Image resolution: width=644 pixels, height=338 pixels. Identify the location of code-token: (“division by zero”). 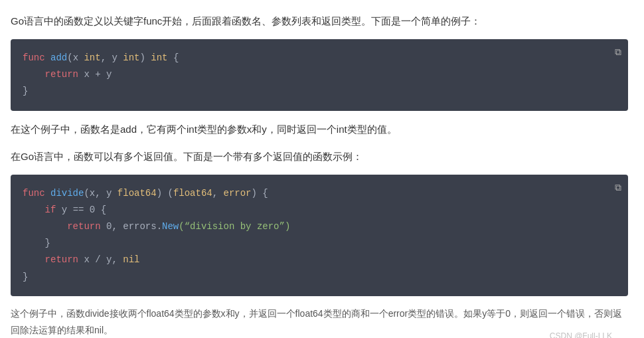
(234, 226).